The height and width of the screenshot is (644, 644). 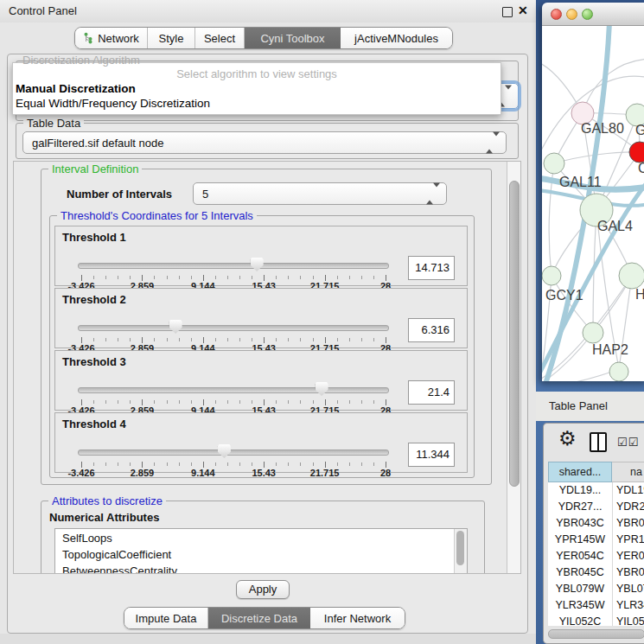 I want to click on column-header-name: na, so click(x=628, y=472).